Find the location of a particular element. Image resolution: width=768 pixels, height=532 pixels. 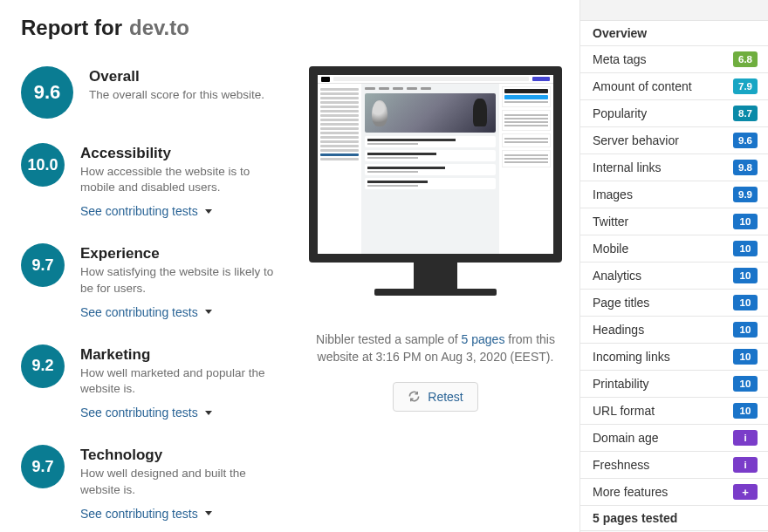

page-title: Report for dev.to is located at coordinates (291, 28).